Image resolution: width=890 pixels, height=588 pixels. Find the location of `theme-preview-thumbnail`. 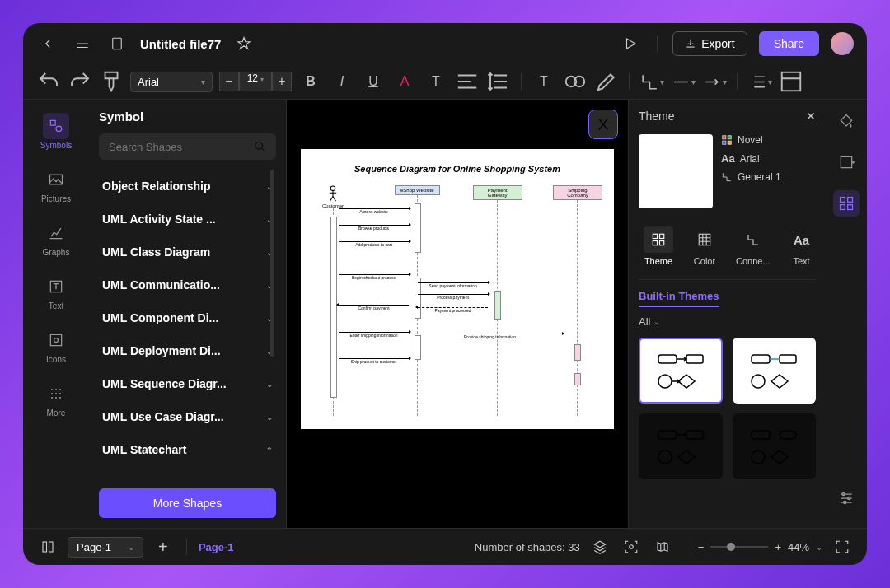

theme-preview-thumbnail is located at coordinates (676, 171).